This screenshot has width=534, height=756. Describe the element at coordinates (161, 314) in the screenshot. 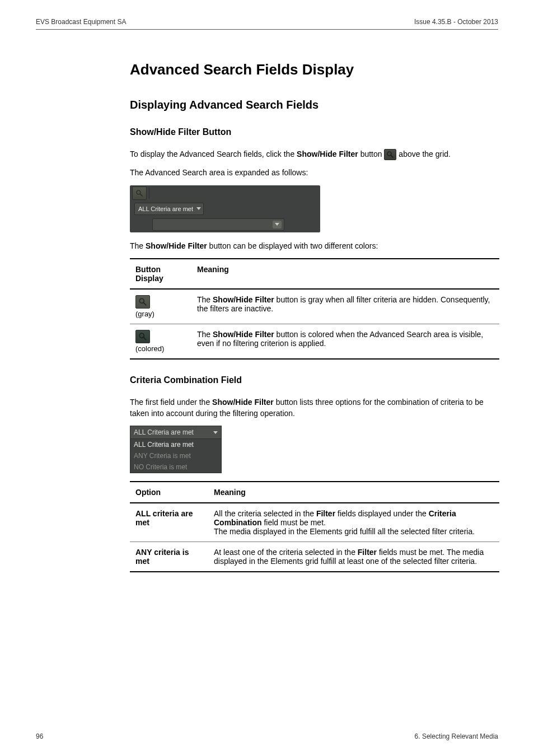

I see `gray-label: (gray)` at that location.